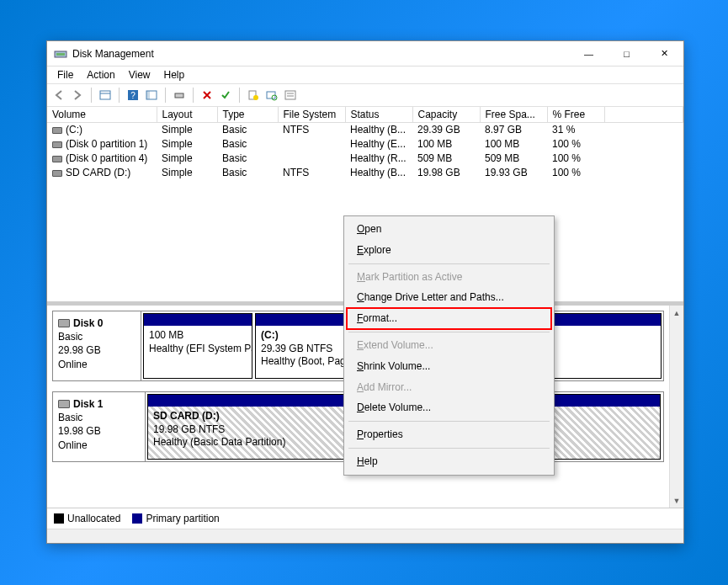 Image resolution: width=728 pixels, height=585 pixels. Describe the element at coordinates (365, 173) in the screenshot. I see `table-row: SD CARD (D:)SimpleBasicNTFSHealthy (B...…` at that location.